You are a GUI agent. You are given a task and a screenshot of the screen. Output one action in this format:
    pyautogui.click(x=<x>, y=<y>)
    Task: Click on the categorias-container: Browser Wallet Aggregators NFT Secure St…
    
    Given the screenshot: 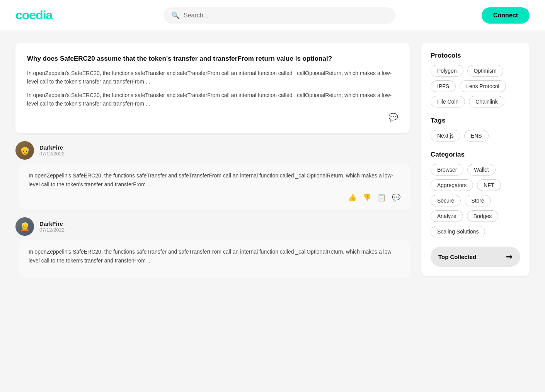 What is the action you would take?
    pyautogui.click(x=475, y=201)
    